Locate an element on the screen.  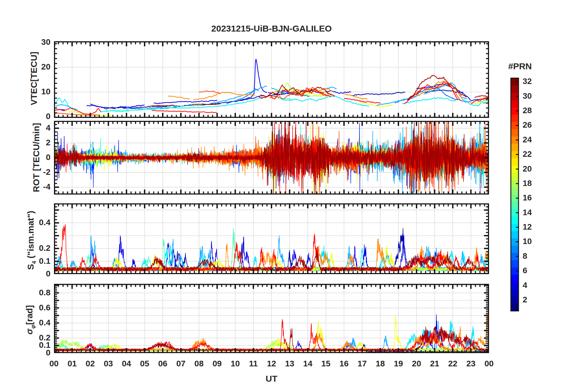
colorbar-tick-label: 4 is located at coordinates (533, 285).